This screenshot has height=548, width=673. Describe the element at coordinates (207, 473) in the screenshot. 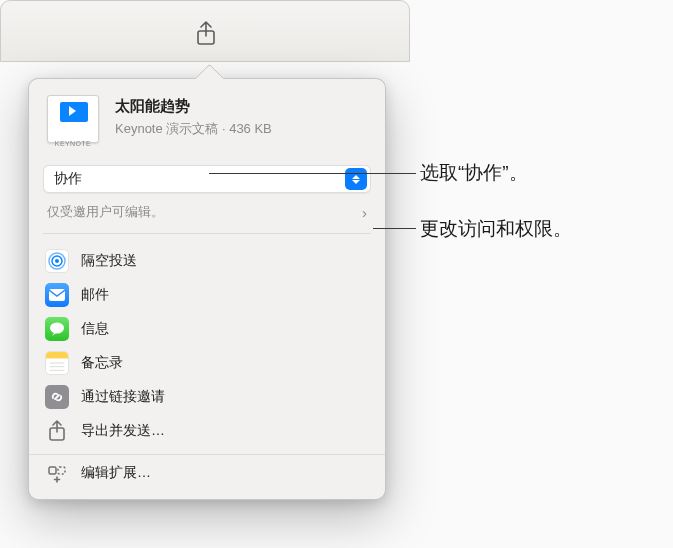

I see `edit-extensions: 编辑扩展…` at that location.